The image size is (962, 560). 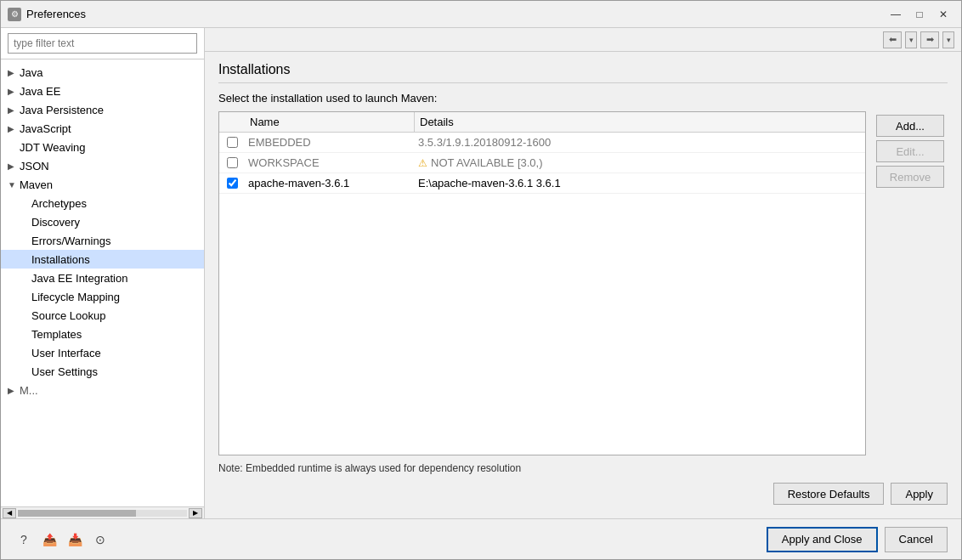 What do you see at coordinates (102, 203) in the screenshot?
I see `sidebar-item-archetypes: ▶ Archetypes` at bounding box center [102, 203].